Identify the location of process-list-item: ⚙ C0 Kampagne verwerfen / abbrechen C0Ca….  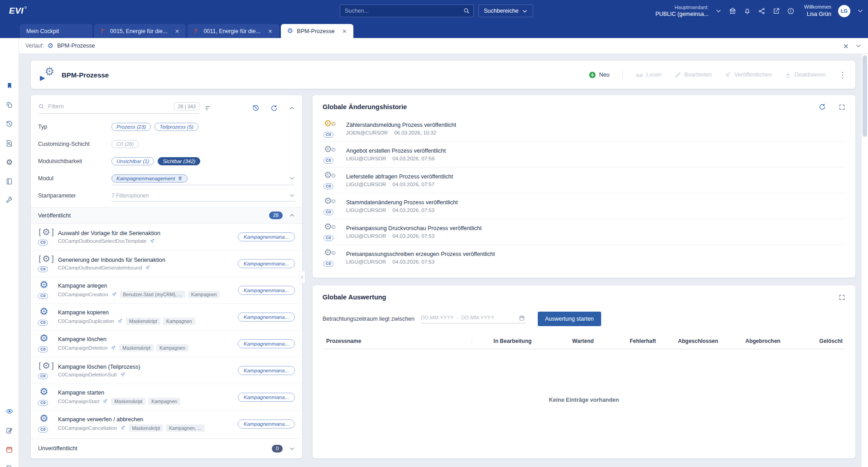
(167, 424).